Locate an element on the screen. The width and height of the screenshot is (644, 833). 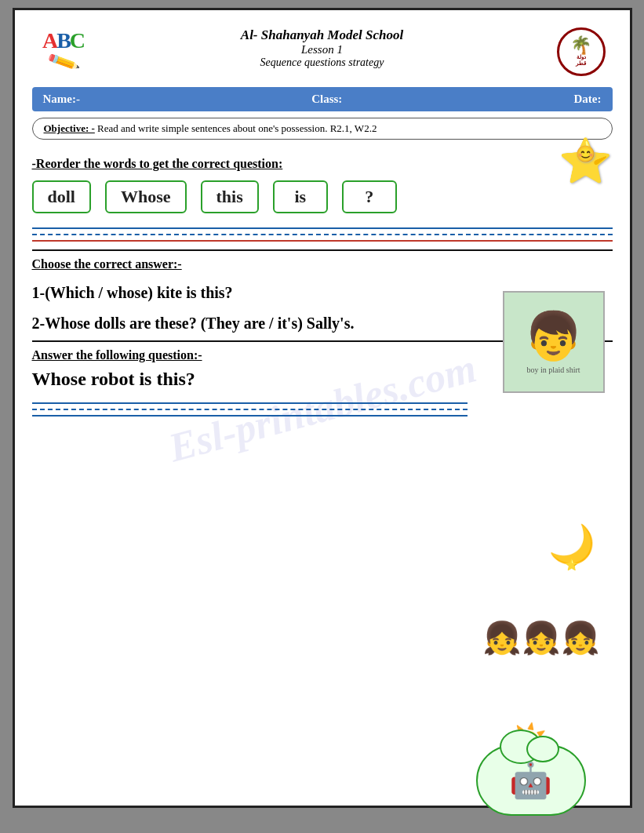
header-center: Al- Shahanyah Model School Lesson 1 Sequ… is located at coordinates (322, 47).